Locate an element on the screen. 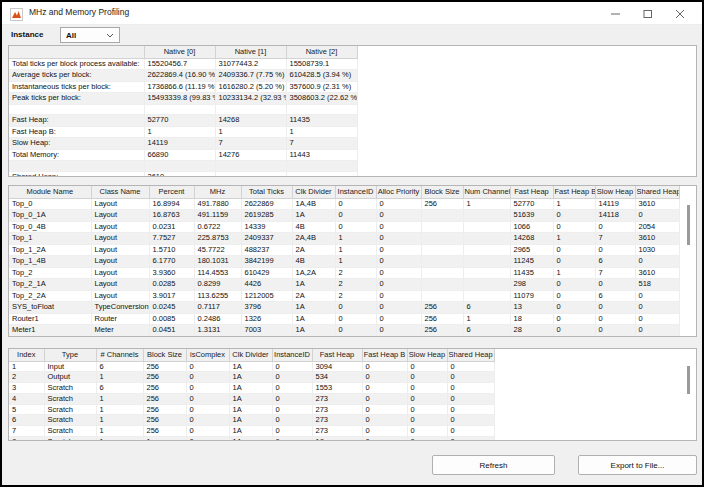 Image resolution: width=704 pixels, height=487 pixels. table-row: Instantaneous ticks per block:1736866.6 … is located at coordinates (183, 87).